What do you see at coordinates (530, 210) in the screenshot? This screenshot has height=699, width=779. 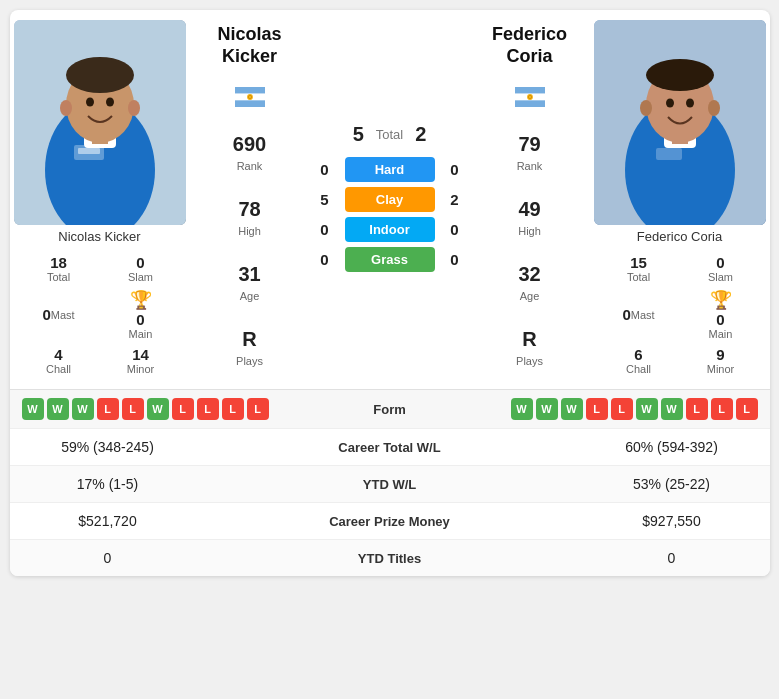 I see `right-high-val: 49` at bounding box center [530, 210].